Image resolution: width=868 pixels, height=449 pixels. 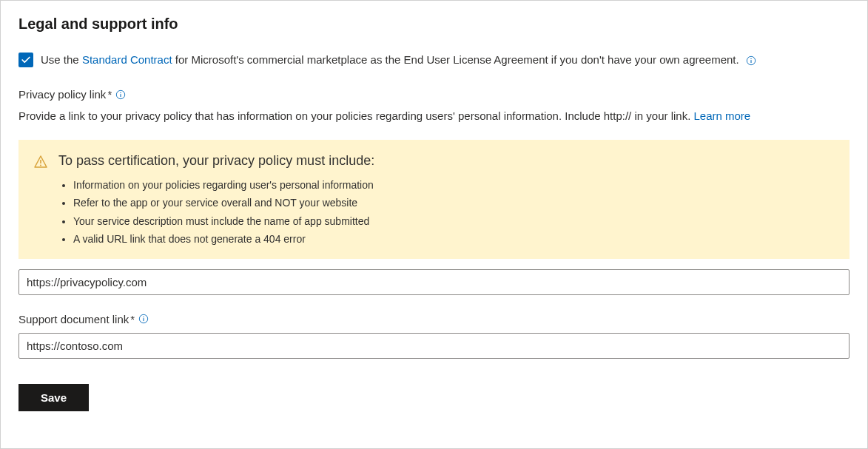 I want to click on support-document-input, so click(x=434, y=346).